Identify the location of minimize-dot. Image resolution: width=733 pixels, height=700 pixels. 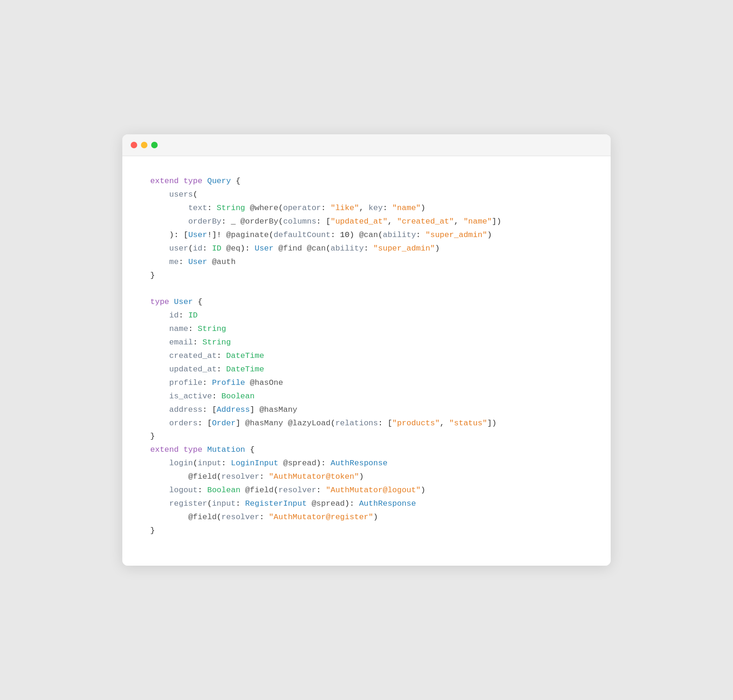
(144, 145).